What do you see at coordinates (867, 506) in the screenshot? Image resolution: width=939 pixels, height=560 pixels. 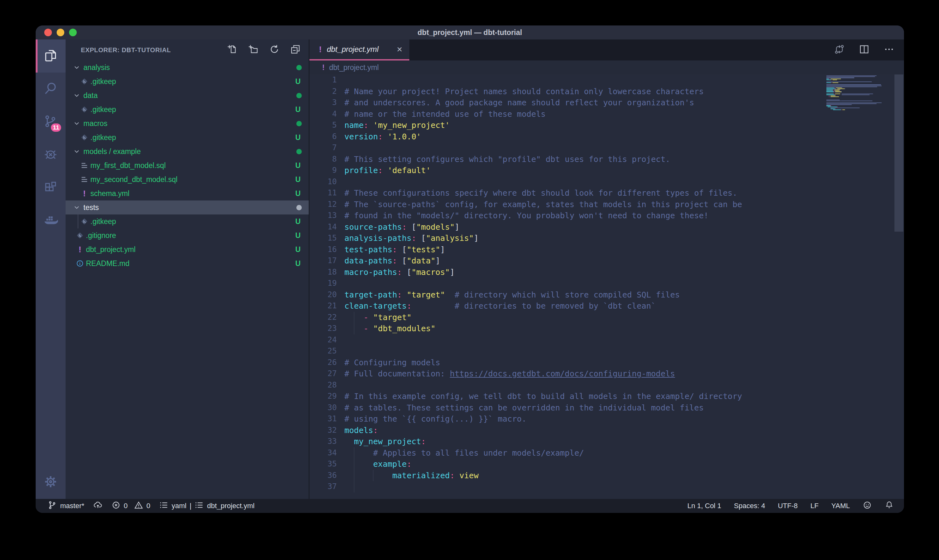 I see `feedback-smiley-icon` at bounding box center [867, 506].